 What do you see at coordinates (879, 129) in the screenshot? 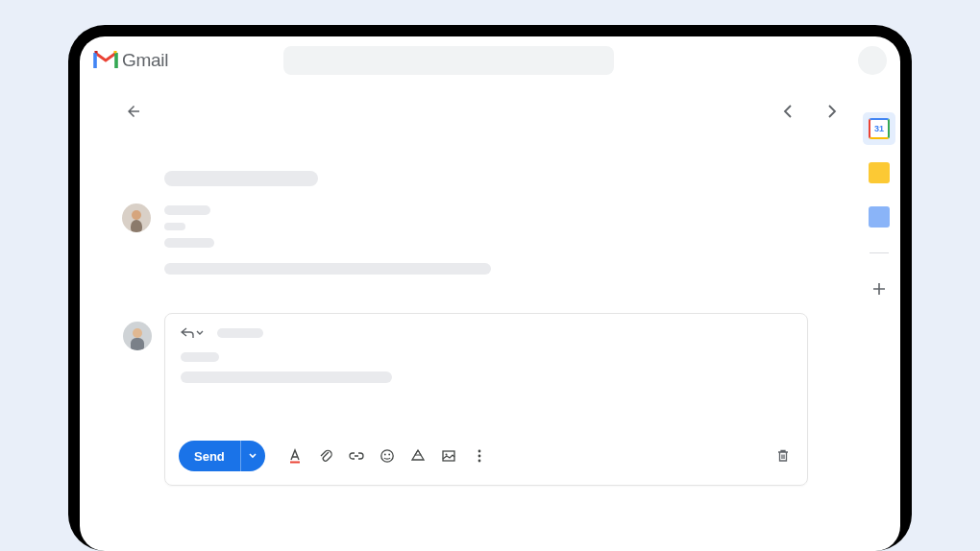
I see `calendar-app-button: 31` at bounding box center [879, 129].